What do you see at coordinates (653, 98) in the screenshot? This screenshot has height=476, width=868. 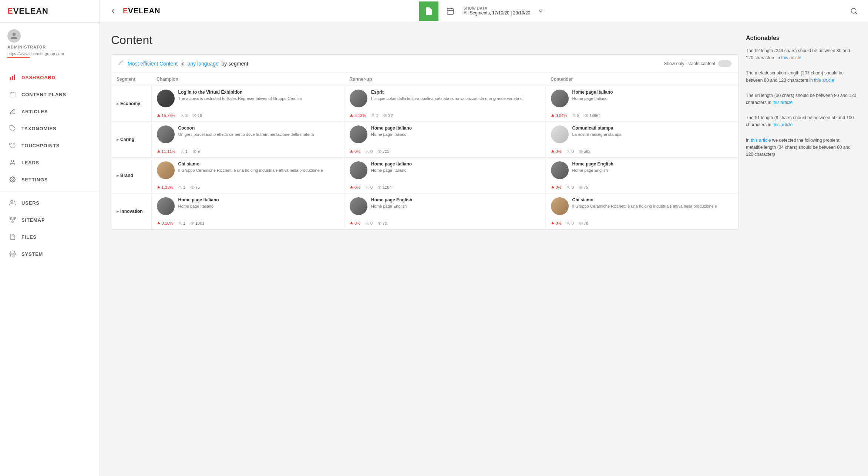 I see `item-description: Home page Italiano` at bounding box center [653, 98].